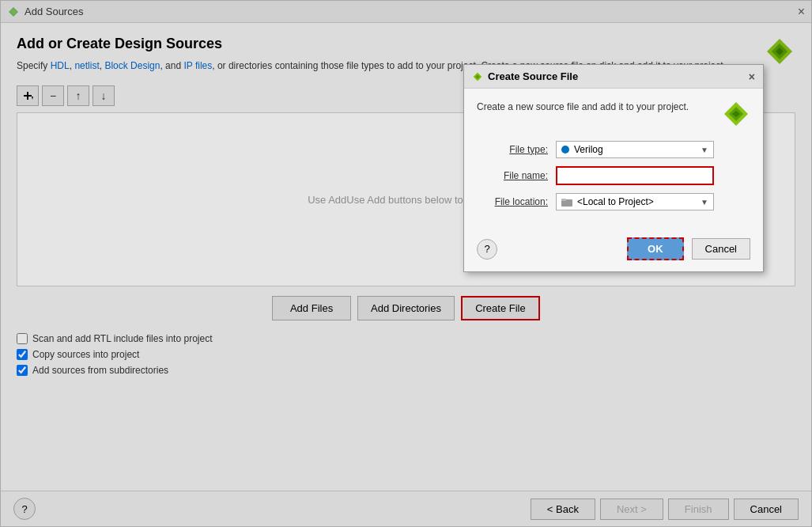  What do you see at coordinates (565, 150) in the screenshot?
I see `verilog-dot-icon` at bounding box center [565, 150].